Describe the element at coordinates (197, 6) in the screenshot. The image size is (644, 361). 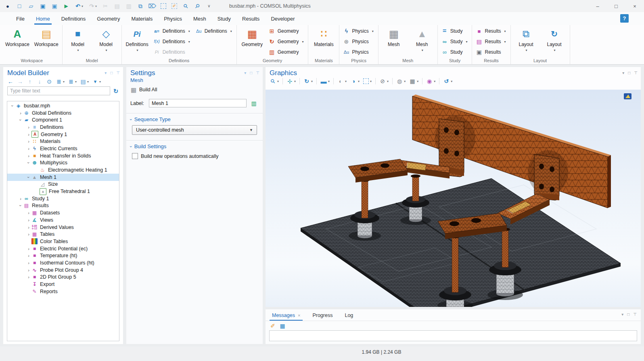
I see `find-in-model: ▾` at that location.